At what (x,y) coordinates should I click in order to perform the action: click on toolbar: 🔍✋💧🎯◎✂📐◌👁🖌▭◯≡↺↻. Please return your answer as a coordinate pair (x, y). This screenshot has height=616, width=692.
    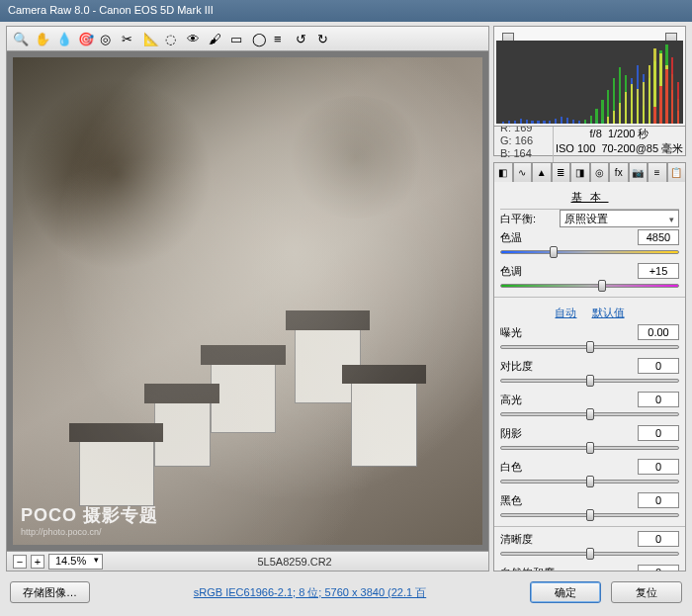
    Looking at the image, I should click on (247, 40).